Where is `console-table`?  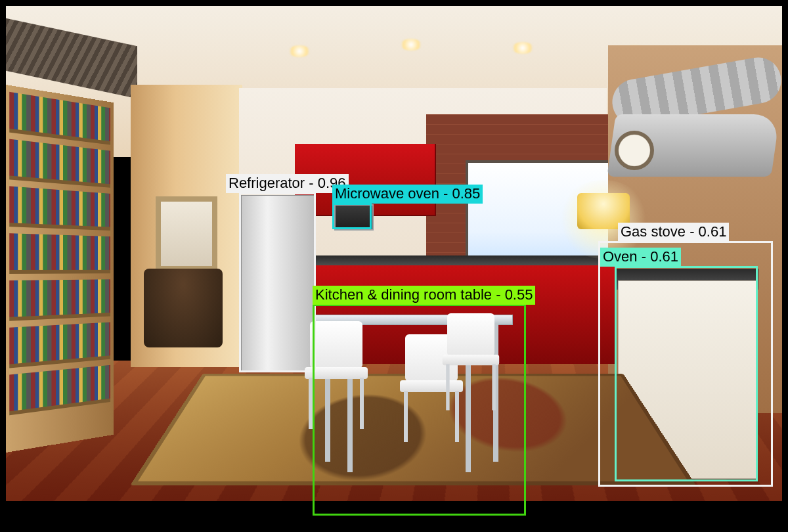 console-table is located at coordinates (183, 308).